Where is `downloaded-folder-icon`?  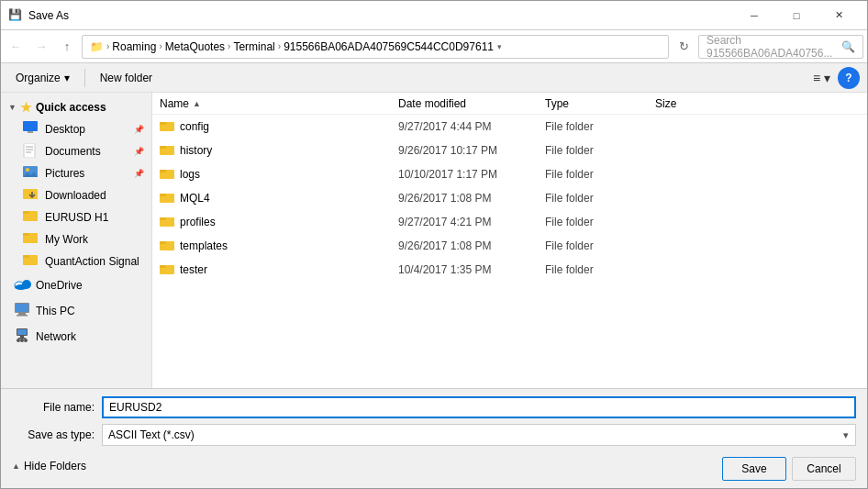
downloaded-folder-icon is located at coordinates (31, 195).